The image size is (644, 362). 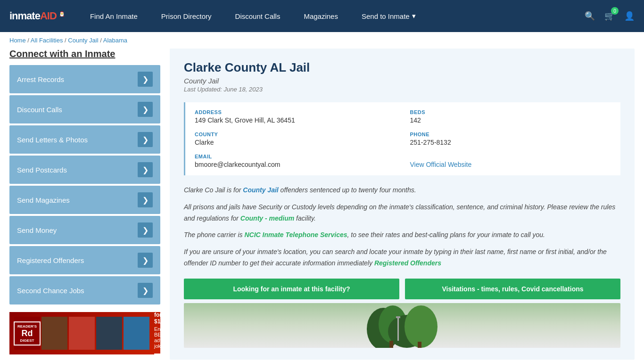 What do you see at coordinates (295, 117) in the screenshot?
I see `address-block: ADDRESS 149 Clark St, Grove Hill, AL 364…` at bounding box center [295, 117].